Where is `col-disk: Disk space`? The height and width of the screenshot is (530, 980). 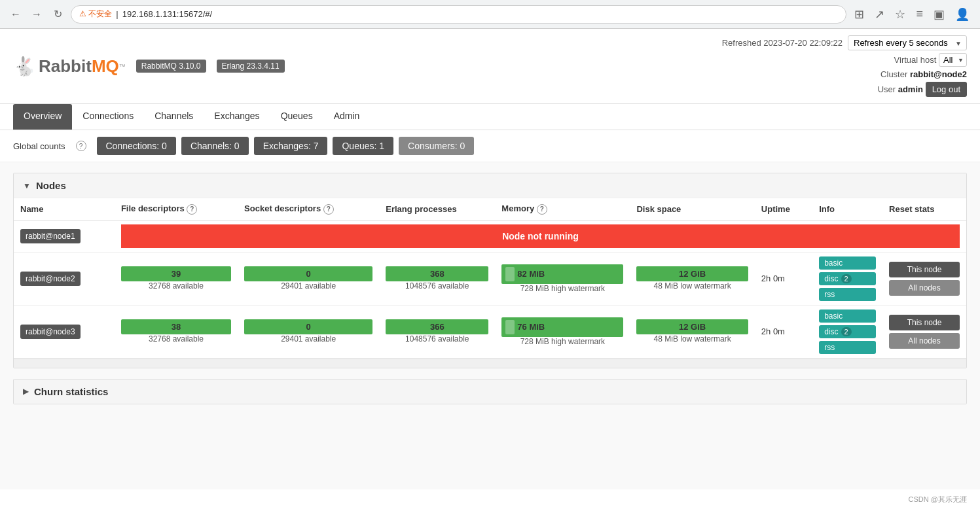 col-disk: Disk space is located at coordinates (692, 209).